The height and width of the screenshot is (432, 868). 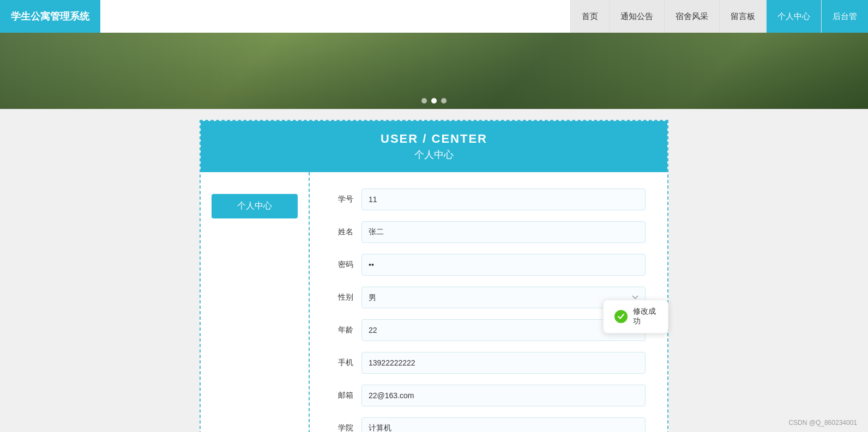 What do you see at coordinates (489, 232) in the screenshot?
I see `form-row-name: 姓名` at bounding box center [489, 232].